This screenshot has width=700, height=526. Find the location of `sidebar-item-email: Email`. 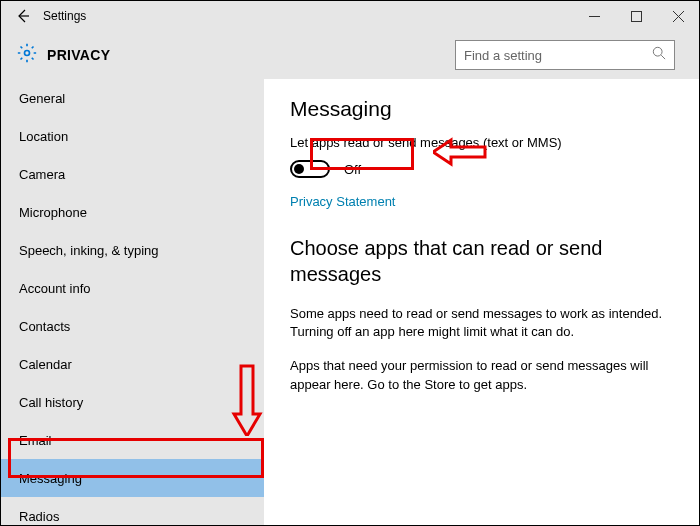

sidebar-item-email: Email is located at coordinates (132, 440).